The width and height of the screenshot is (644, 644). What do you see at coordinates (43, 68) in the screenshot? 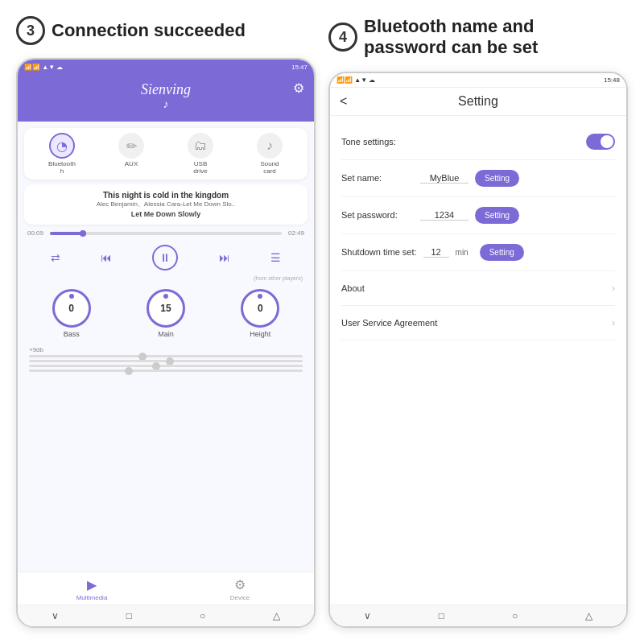
I see `left-status-left: 📶📶 ▲▼ ☁` at bounding box center [43, 68].